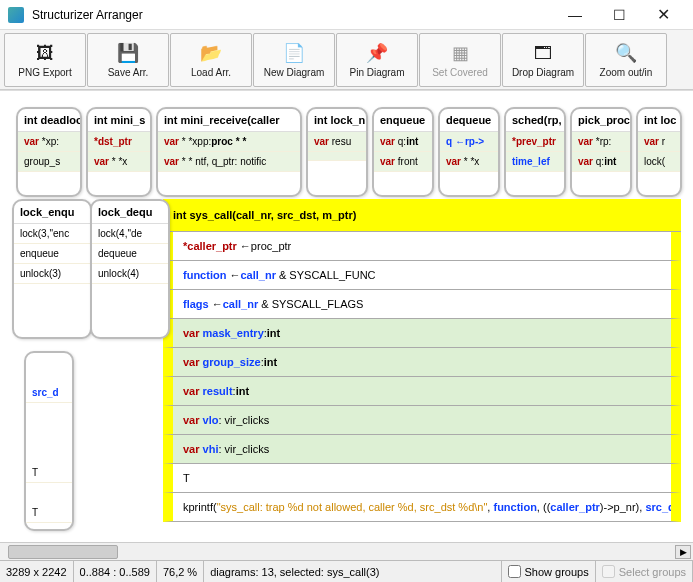  Describe the element at coordinates (128, 60) in the screenshot. I see `toolbar-save-arr-: 💾Save Arr.` at that location.